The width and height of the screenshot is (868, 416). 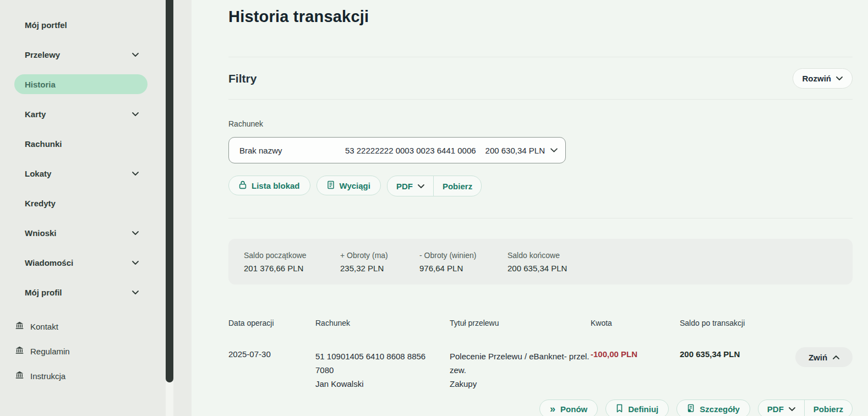 I want to click on cell-date: 2025-07-30, so click(x=272, y=354).